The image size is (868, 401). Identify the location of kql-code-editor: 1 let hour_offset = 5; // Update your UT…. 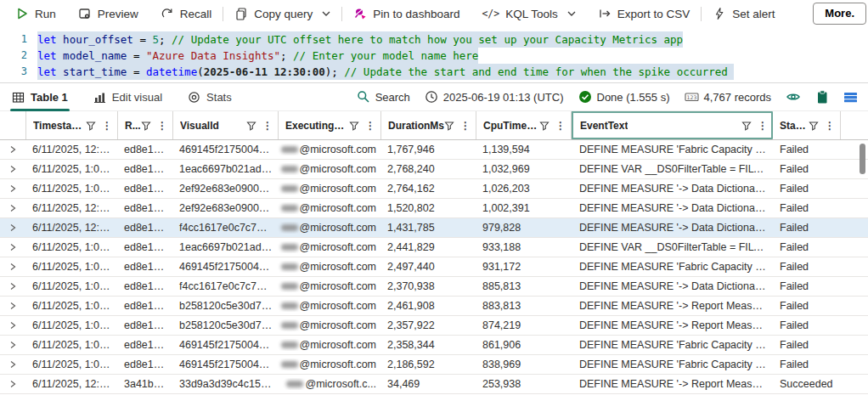
(434, 55).